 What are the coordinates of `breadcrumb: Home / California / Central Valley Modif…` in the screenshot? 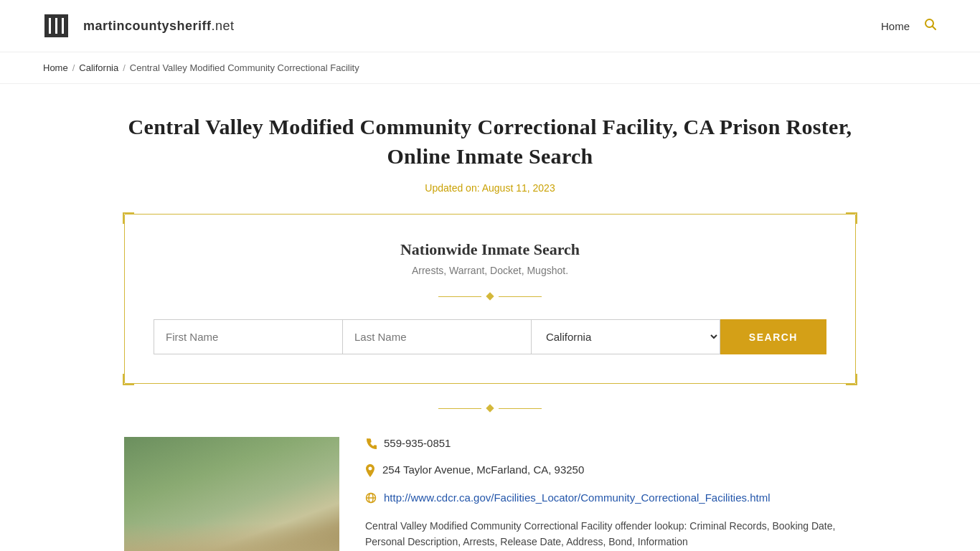 It's located at (490, 68).